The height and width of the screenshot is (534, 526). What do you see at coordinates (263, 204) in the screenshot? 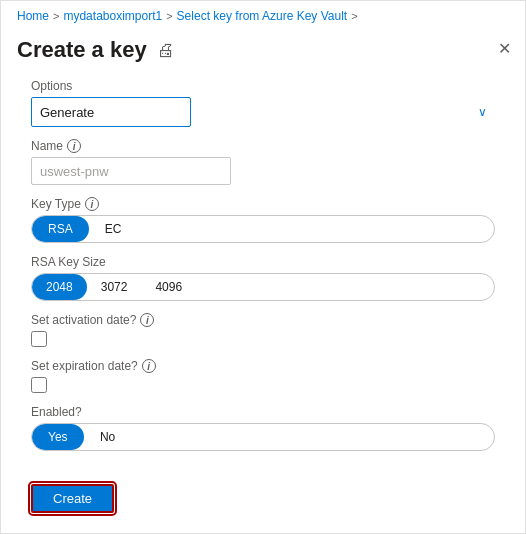
I see `key-type-label: Key Type i` at bounding box center [263, 204].